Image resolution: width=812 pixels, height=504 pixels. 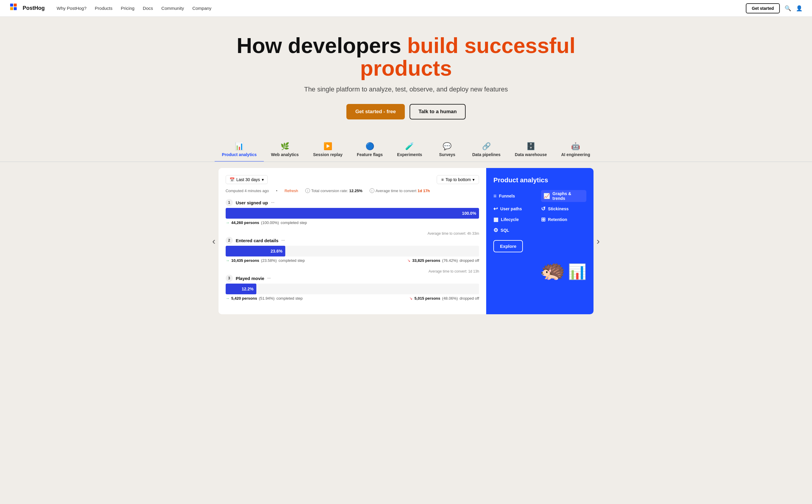 I want to click on funnel-step-1: 1 User signed up ··· 100.0% → 44,260 per…, so click(x=352, y=212).